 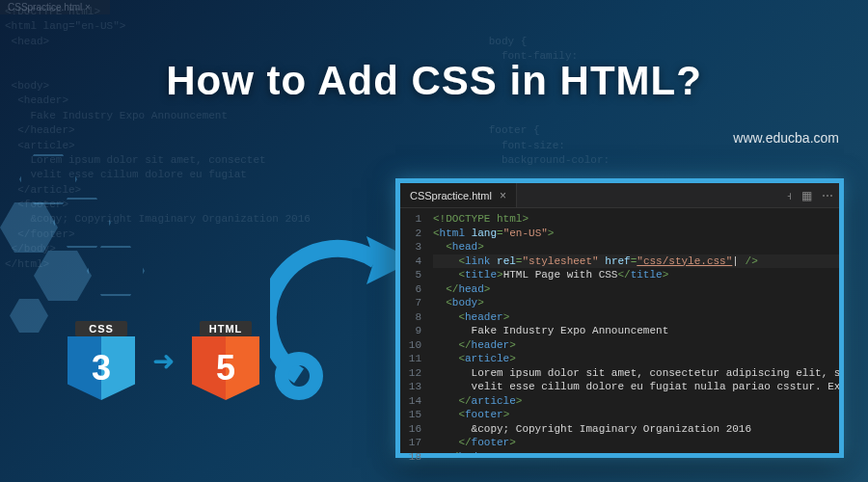 What do you see at coordinates (459, 195) in the screenshot?
I see `editor-tab: CSSpractice.html ×` at bounding box center [459, 195].